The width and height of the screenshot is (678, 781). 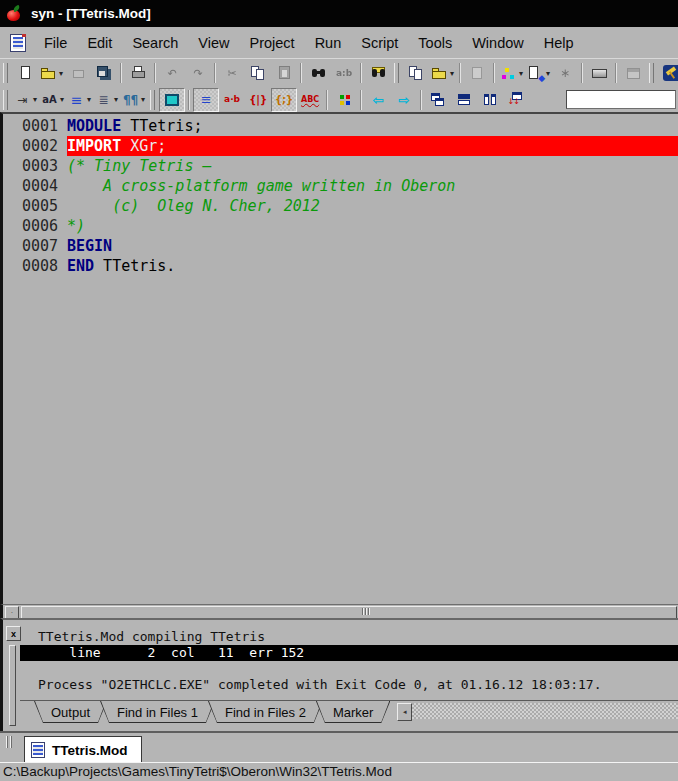 I want to click on output-tabs-scroll-button: ◂, so click(x=404, y=712).